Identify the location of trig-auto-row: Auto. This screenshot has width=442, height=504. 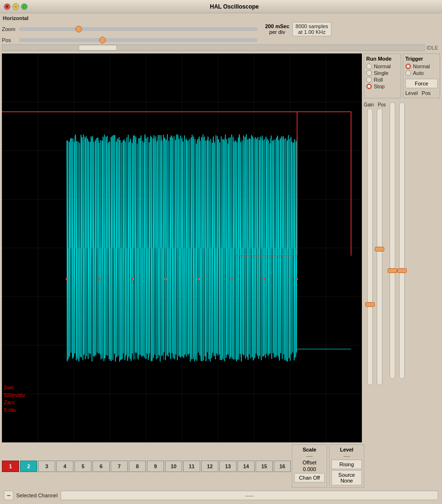
(421, 73).